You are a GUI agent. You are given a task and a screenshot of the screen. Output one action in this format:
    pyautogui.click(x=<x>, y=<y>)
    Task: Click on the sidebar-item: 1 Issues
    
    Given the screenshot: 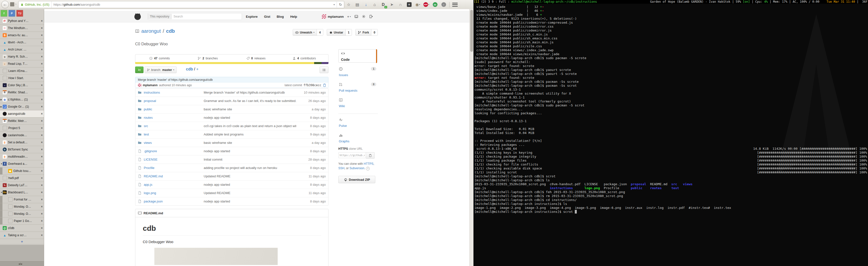 What is the action you would take?
    pyautogui.click(x=358, y=72)
    